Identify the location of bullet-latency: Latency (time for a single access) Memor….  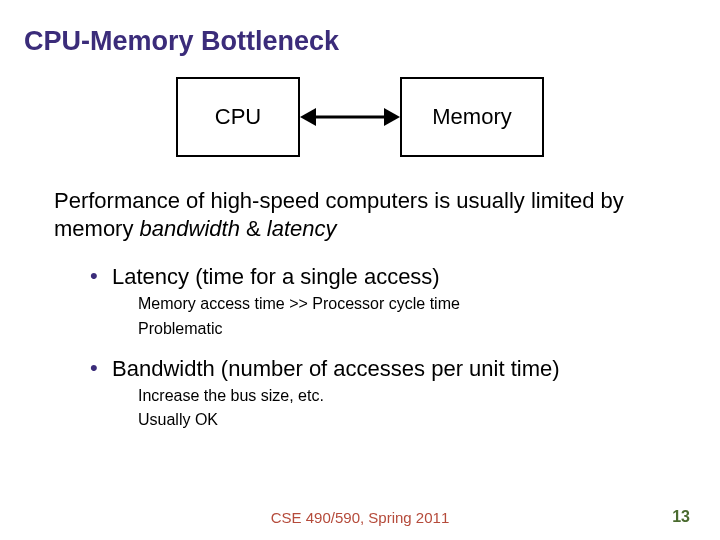
(393, 302).